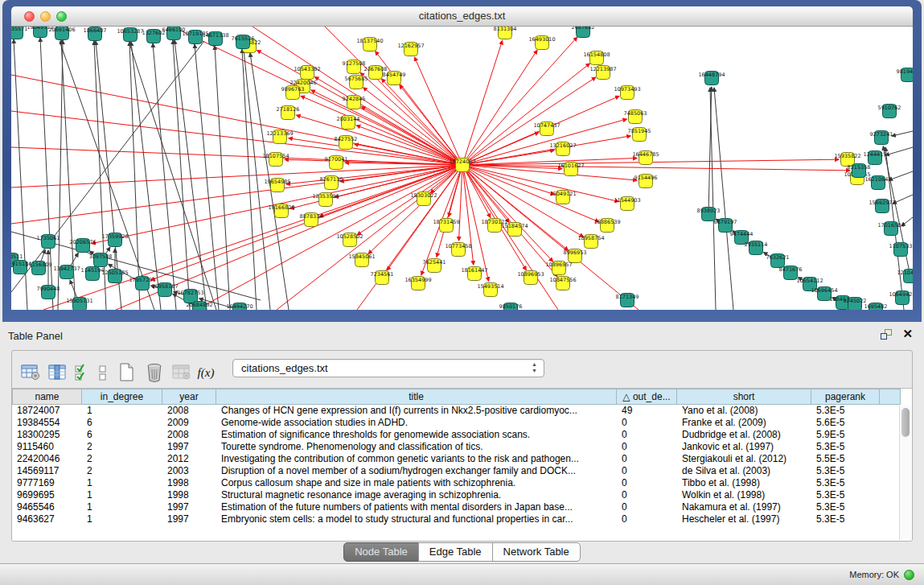  I want to click on graph-node: 10747437, so click(547, 129).